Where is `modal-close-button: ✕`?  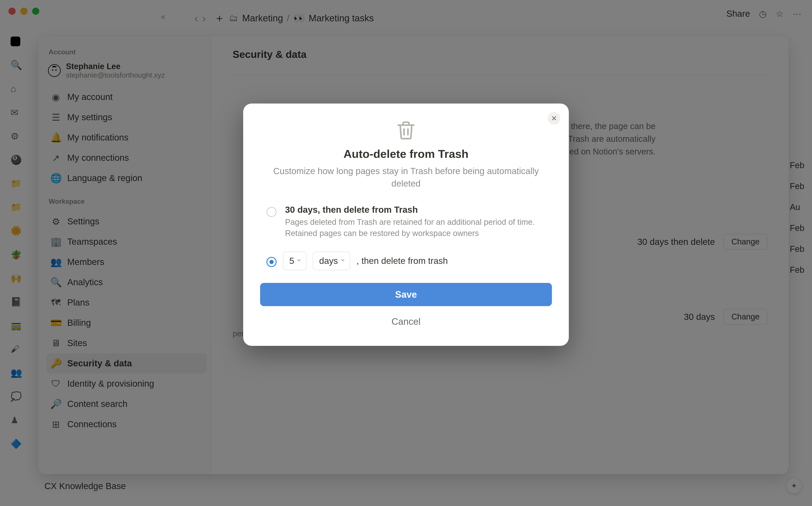
modal-close-button: ✕ is located at coordinates (554, 118).